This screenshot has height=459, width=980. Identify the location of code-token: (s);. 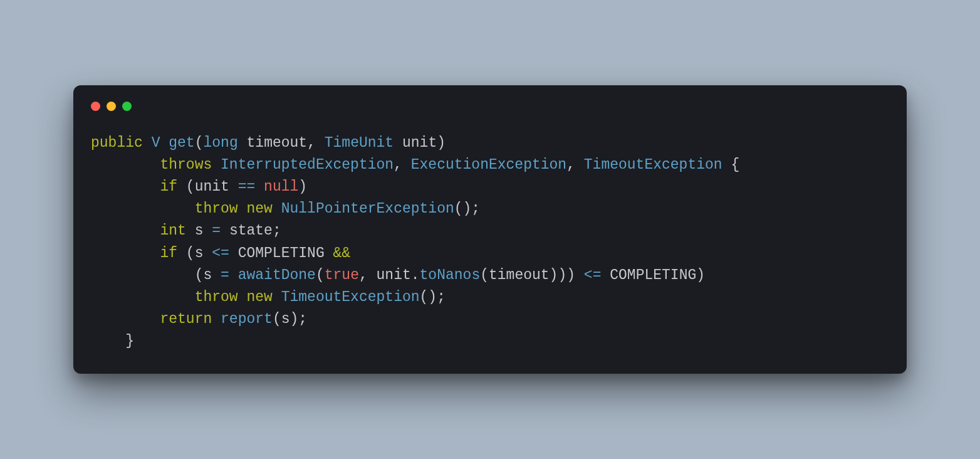
(289, 319).